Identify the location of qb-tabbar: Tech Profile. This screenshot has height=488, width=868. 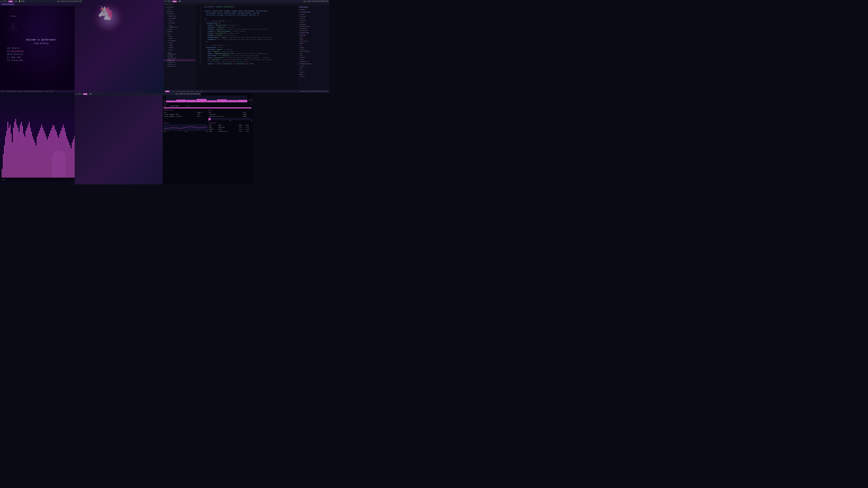
(41, 4).